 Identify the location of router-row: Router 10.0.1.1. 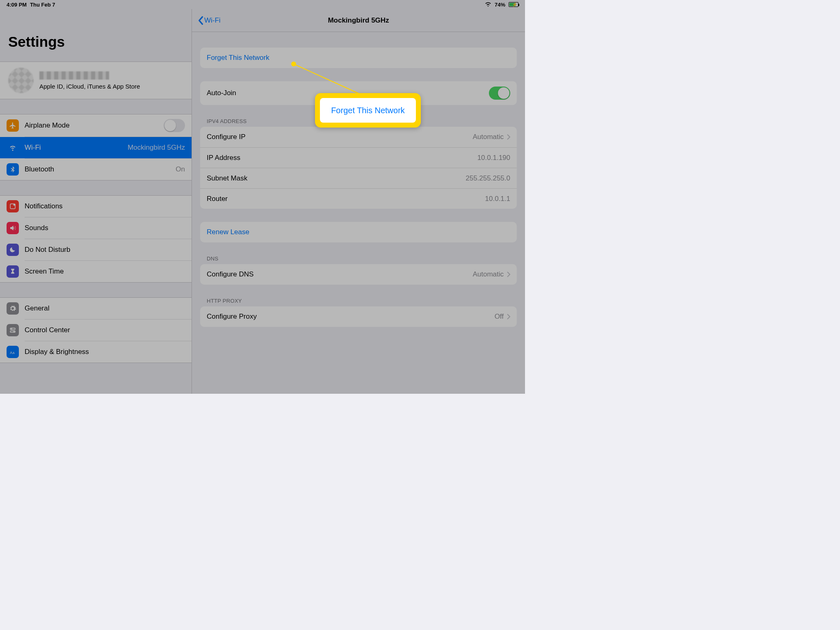
(358, 199).